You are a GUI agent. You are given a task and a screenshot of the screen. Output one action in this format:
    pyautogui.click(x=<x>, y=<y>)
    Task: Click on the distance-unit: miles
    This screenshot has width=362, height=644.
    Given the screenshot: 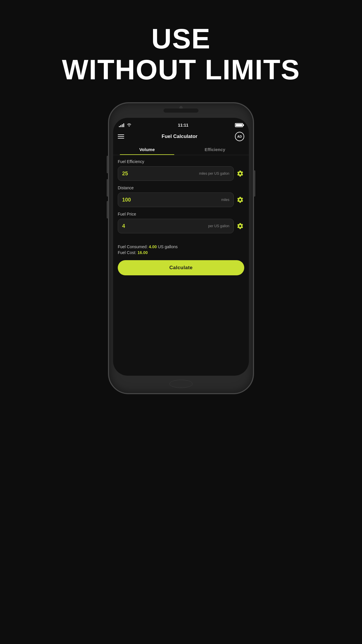 What is the action you would take?
    pyautogui.click(x=225, y=200)
    